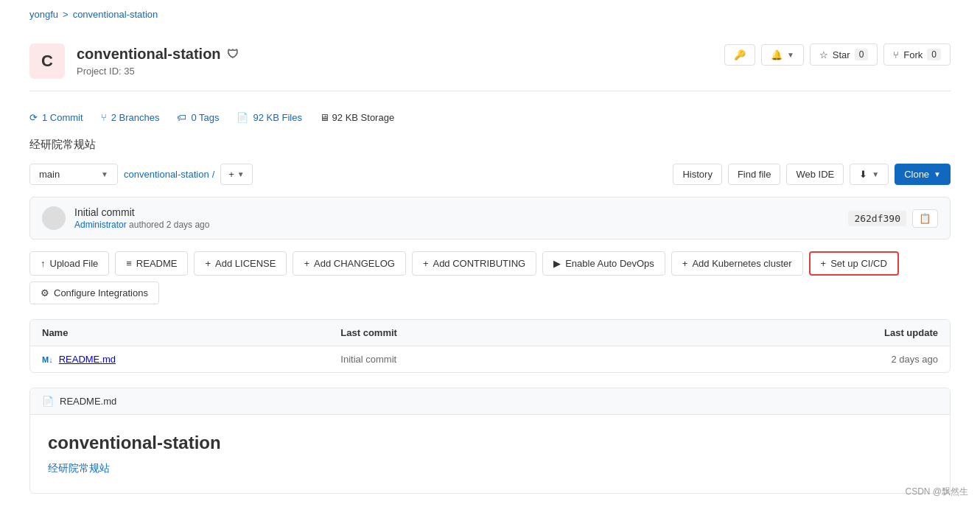  Describe the element at coordinates (812, 174) in the screenshot. I see `repo-toolbar-right: History Find file Web IDE ⬇ ▼ Clone ▼` at that location.